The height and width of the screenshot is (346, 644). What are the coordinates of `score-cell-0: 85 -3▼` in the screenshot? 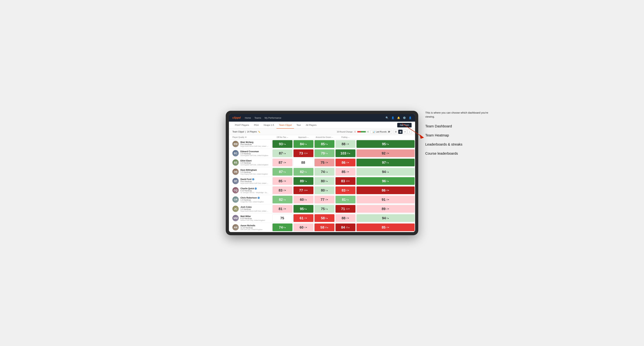 It's located at (282, 181).